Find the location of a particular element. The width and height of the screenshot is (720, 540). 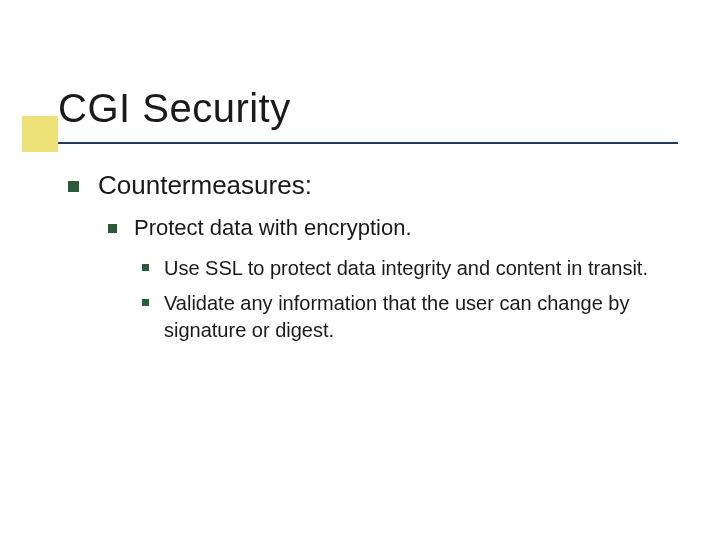

list-item: Validate any information that the user c… is located at coordinates (407, 317).